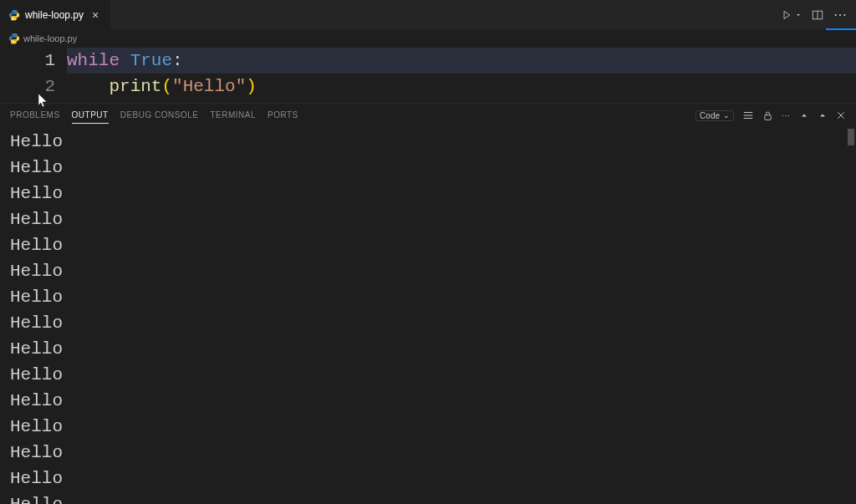 The height and width of the screenshot is (504, 856). I want to click on code-line-1: while True:, so click(461, 60).